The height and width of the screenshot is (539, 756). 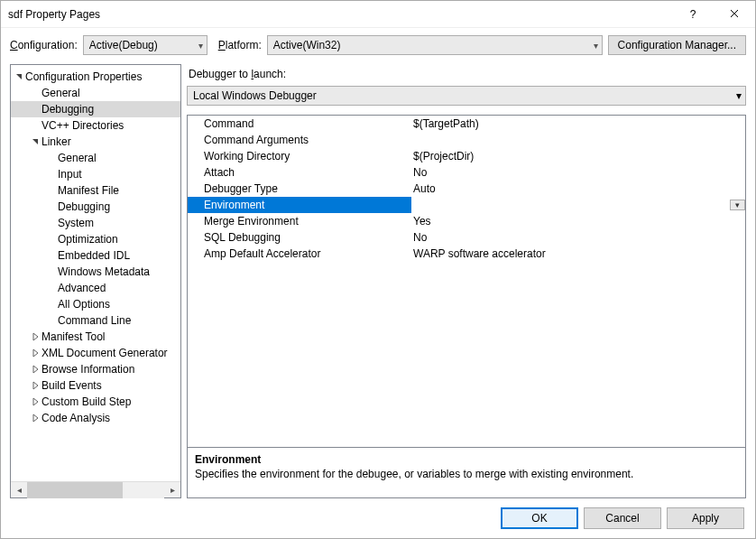 I want to click on tree-item-label: XML Document Generator, so click(x=105, y=353).